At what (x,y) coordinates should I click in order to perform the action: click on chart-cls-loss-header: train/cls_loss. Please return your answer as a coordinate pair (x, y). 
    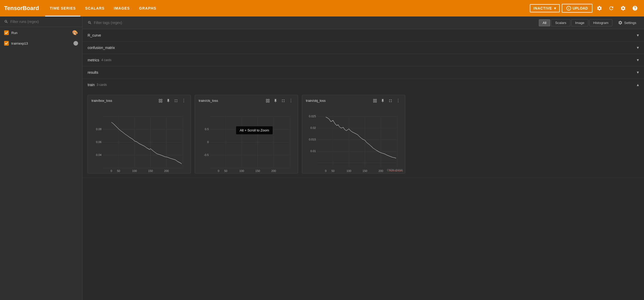
    Looking at the image, I should click on (246, 101).